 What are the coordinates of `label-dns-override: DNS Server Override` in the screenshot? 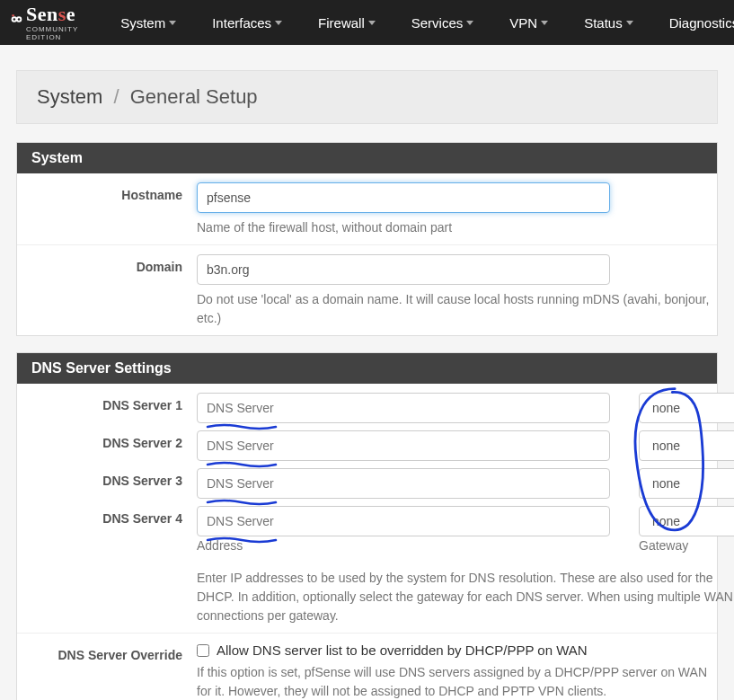 It's located at (107, 671).